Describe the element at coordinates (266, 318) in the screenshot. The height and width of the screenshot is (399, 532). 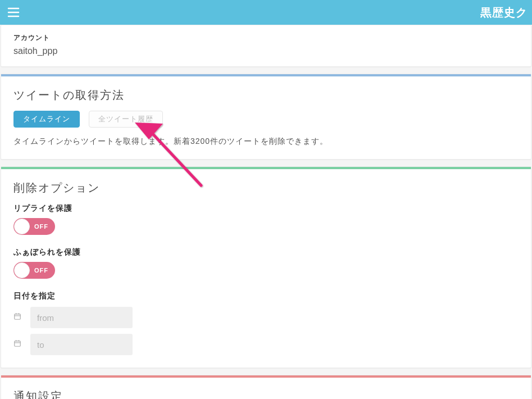
I see `date-from-row` at that location.